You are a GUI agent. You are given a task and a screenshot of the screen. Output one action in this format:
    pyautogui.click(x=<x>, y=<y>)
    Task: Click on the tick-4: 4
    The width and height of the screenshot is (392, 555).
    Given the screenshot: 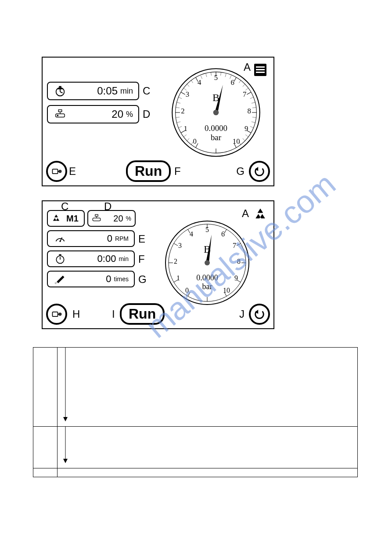 What is the action you would take?
    pyautogui.click(x=199, y=83)
    